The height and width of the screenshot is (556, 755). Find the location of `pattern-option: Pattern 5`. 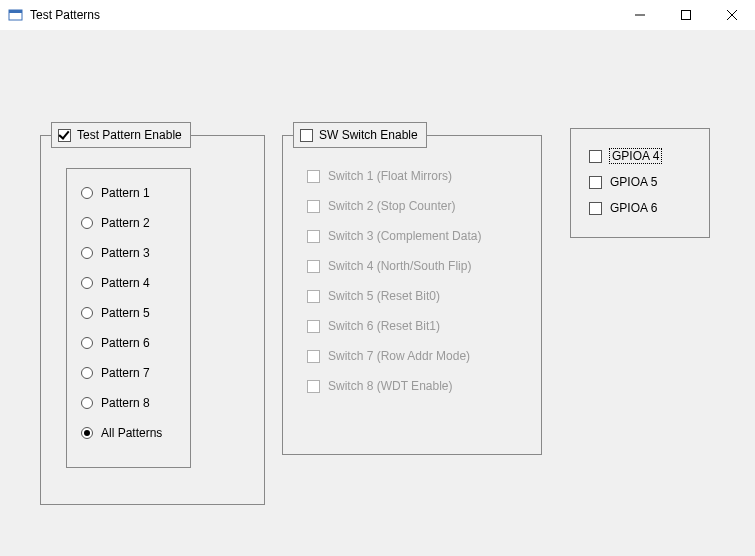

pattern-option: Pattern 5 is located at coordinates (136, 313).